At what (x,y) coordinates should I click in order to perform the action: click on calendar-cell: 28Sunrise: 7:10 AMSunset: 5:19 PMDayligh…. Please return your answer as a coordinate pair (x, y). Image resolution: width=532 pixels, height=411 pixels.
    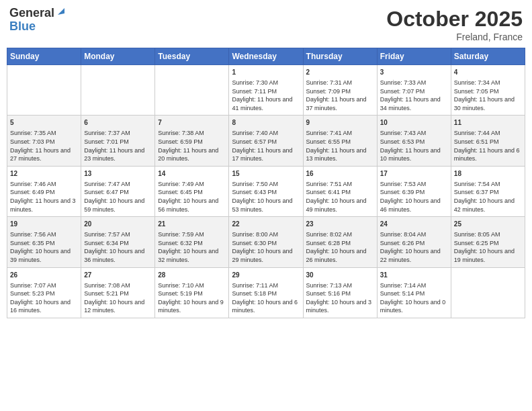
    Looking at the image, I should click on (192, 293).